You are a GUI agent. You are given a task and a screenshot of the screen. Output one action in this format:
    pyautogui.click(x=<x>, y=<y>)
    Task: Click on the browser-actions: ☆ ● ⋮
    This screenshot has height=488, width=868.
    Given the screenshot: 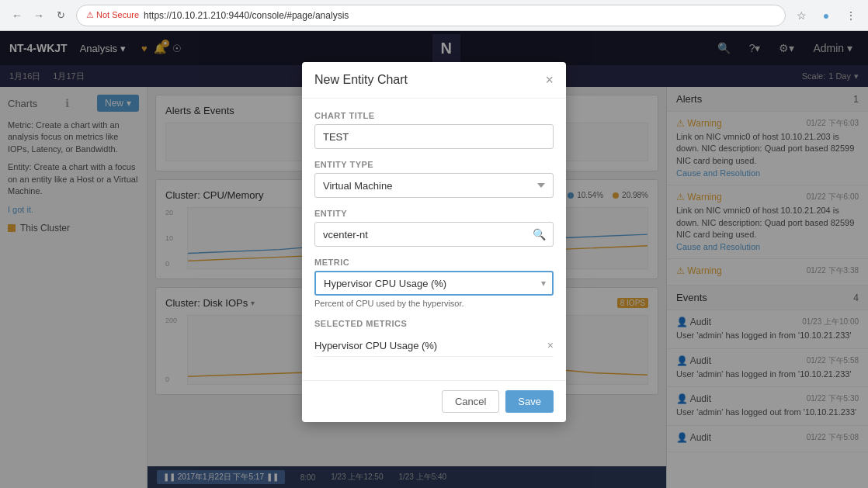 What is the action you would take?
    pyautogui.click(x=826, y=16)
    